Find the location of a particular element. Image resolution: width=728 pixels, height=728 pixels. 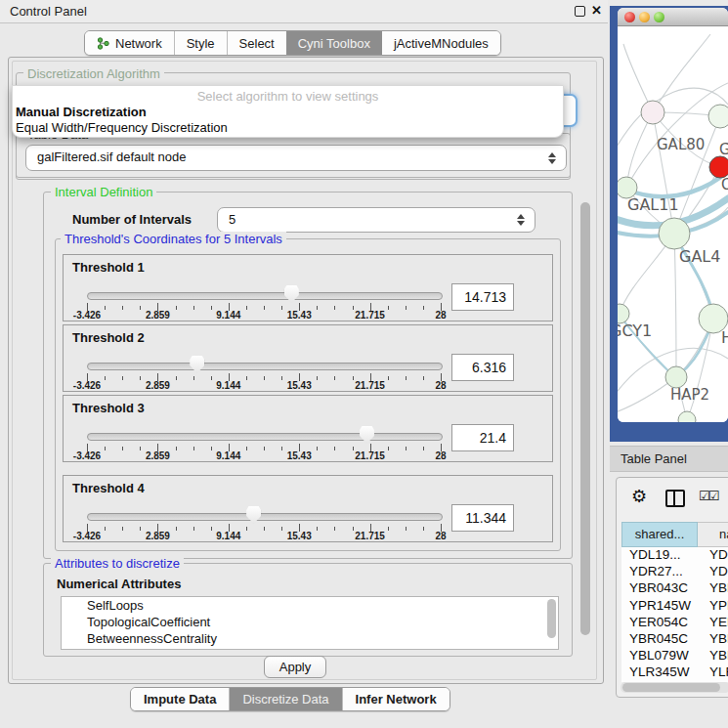

table-row: YPR145WYPR1 is located at coordinates (674, 606).